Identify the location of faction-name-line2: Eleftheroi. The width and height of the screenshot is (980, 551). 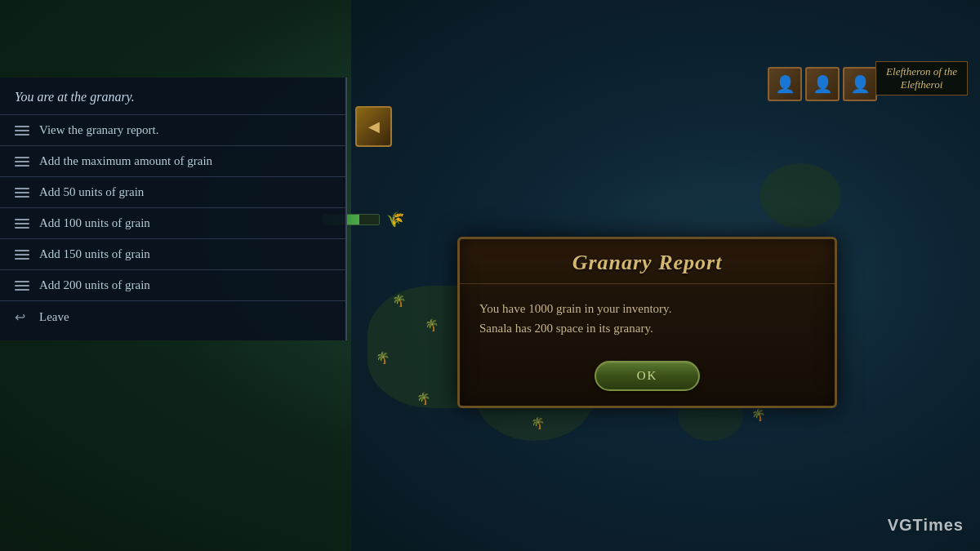
(921, 85).